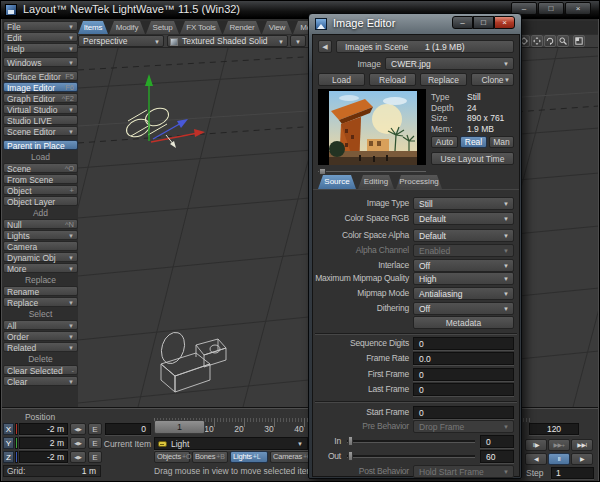 The image size is (600, 482). What do you see at coordinates (462, 22) in the screenshot?
I see `minimize-button: –` at bounding box center [462, 22].